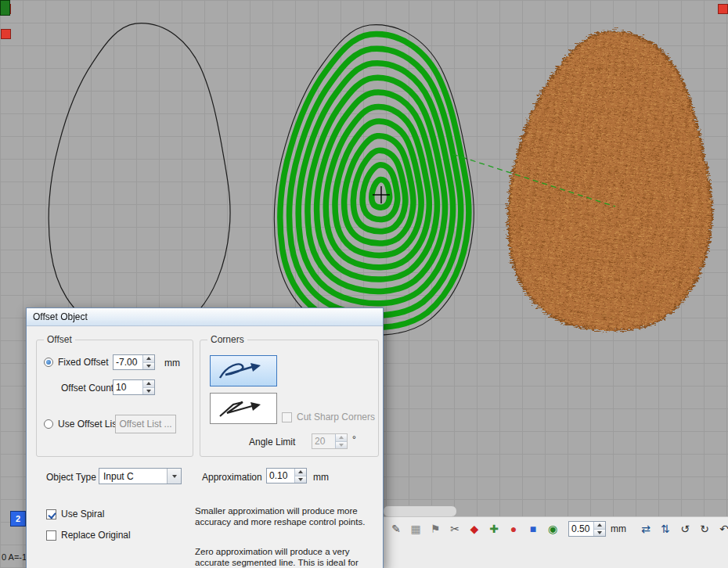  What do you see at coordinates (146, 424) in the screenshot?
I see `offset-list-button: Offset List ...` at bounding box center [146, 424].